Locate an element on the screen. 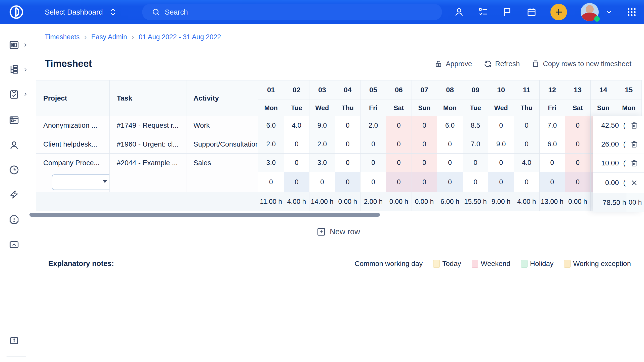 Image resolution: width=644 pixels, height=362 pixels. breadcrumb-timesheets: Timesheets is located at coordinates (62, 37).